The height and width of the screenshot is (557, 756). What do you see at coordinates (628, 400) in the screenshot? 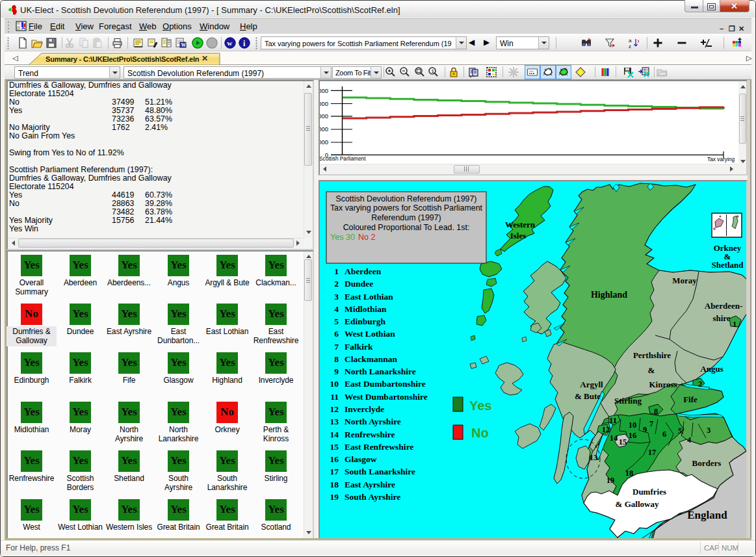
I see `svg-text: Stirling` at bounding box center [628, 400].